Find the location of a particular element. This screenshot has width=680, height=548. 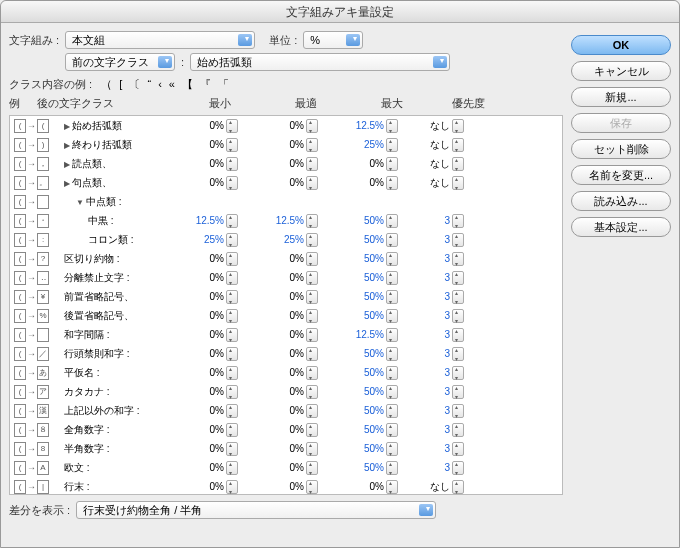

load-button: 読み込み... is located at coordinates (621, 201).